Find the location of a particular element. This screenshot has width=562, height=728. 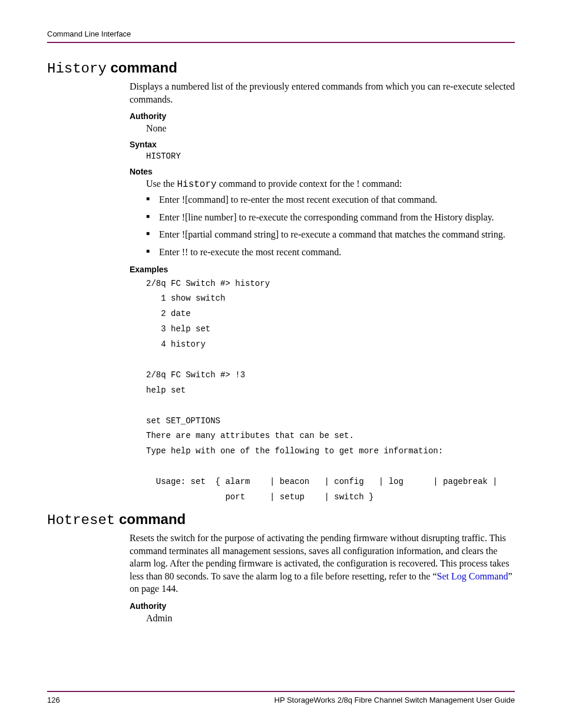

running-head: Command Line Interface is located at coordinates (281, 34).